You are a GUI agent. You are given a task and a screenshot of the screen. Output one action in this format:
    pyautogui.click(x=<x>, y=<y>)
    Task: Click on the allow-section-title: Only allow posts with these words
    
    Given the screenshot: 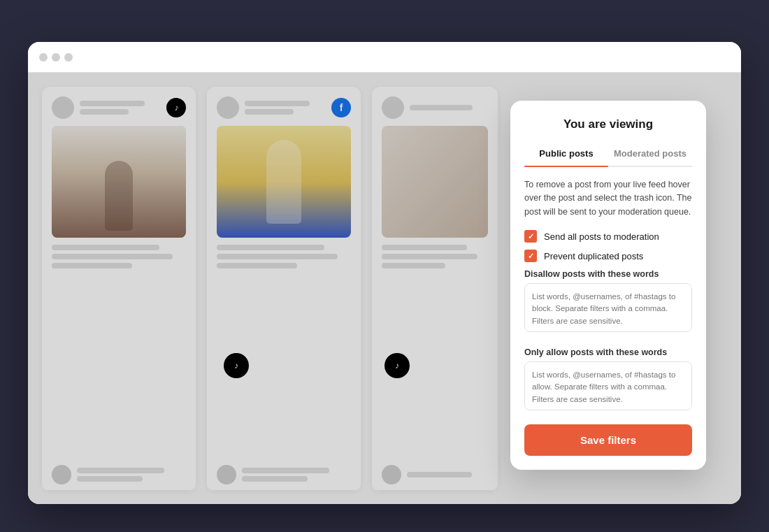 What is the action you would take?
    pyautogui.click(x=608, y=352)
    